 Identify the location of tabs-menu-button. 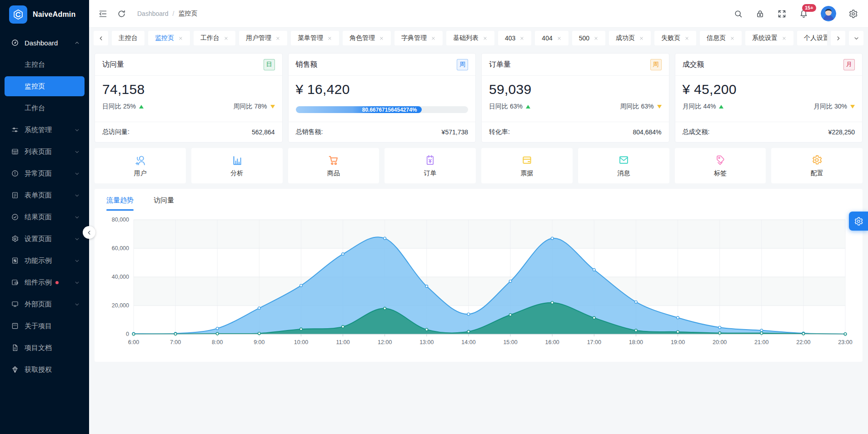
(856, 38).